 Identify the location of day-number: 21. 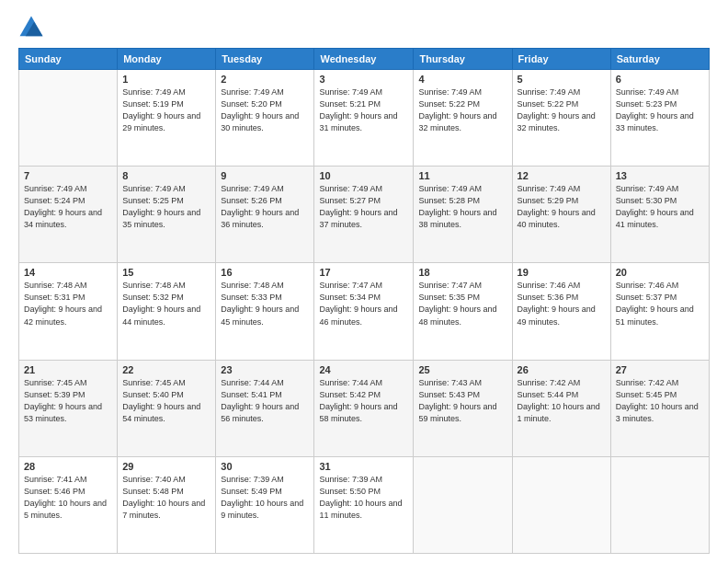
(68, 370).